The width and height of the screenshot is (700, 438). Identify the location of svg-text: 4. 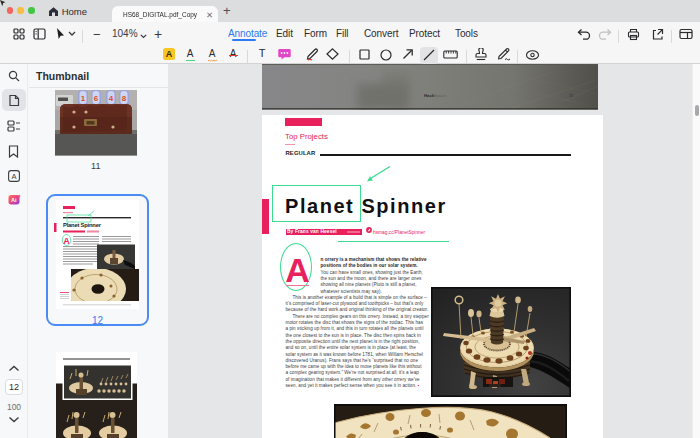
(110, 98).